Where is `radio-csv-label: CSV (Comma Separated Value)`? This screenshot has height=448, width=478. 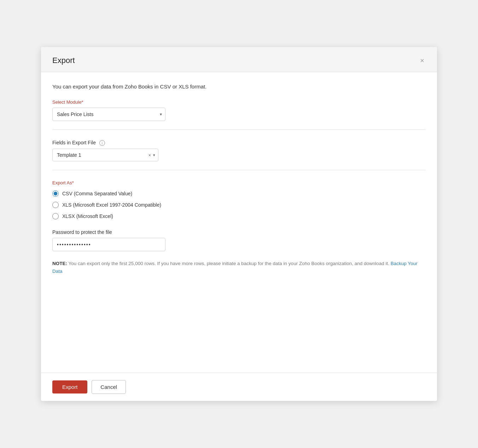 radio-csv-label: CSV (Comma Separated Value) is located at coordinates (97, 194).